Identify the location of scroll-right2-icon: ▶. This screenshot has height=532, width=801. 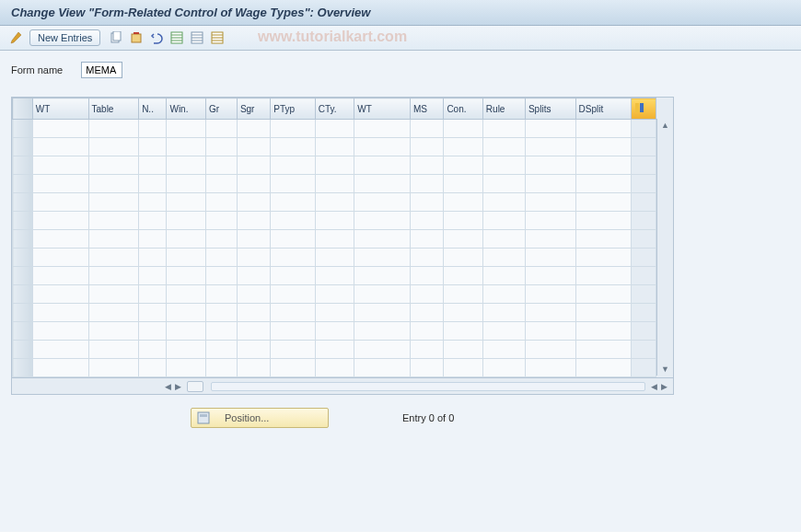
(665, 387).